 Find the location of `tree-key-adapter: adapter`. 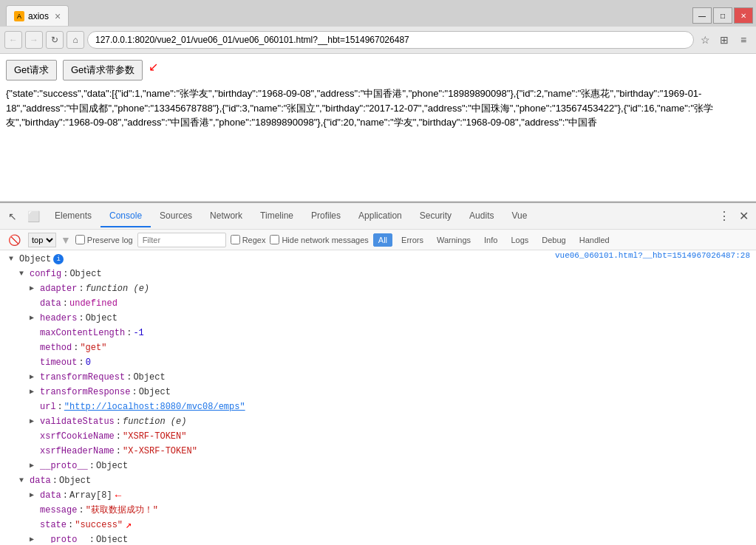

tree-key-adapter: adapter is located at coordinates (58, 289).